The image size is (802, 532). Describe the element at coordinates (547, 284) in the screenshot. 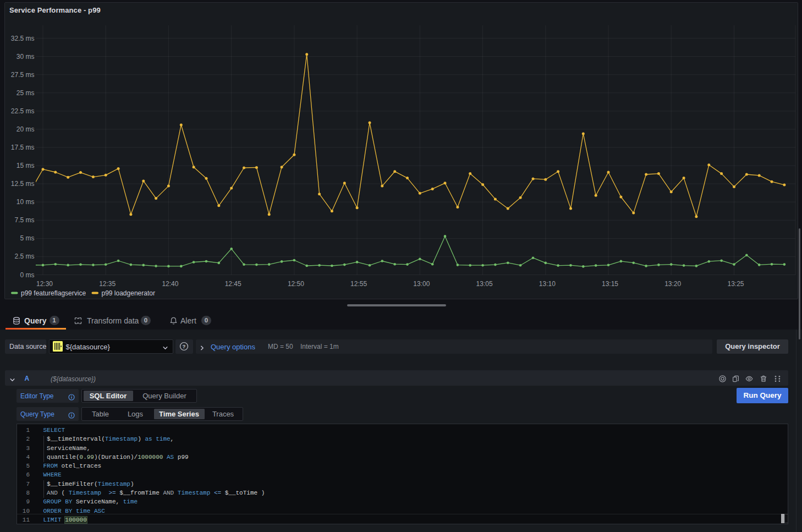

I see `svg-text: 13:10` at that location.